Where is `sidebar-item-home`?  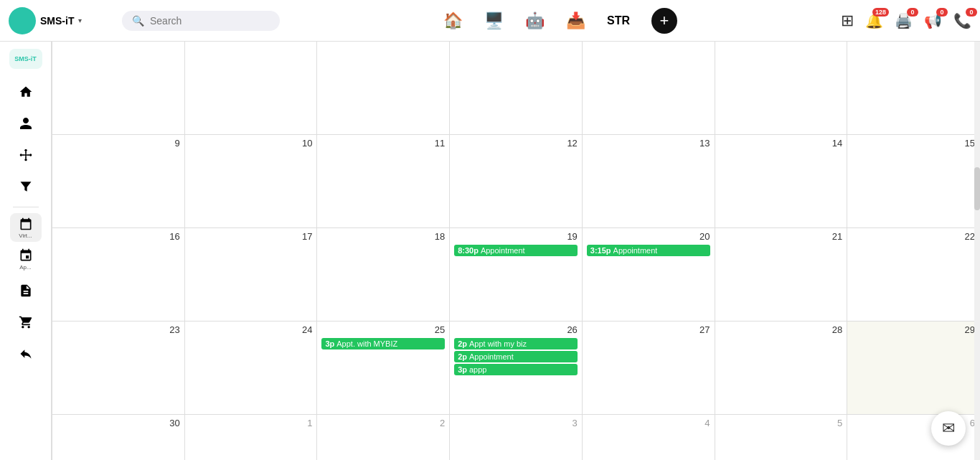 sidebar-item-home is located at coordinates (26, 92).